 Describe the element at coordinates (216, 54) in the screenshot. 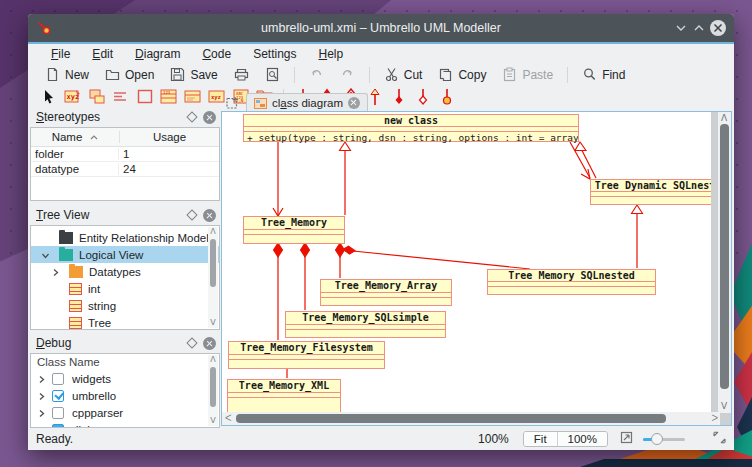

I see `menu-code: Code` at that location.